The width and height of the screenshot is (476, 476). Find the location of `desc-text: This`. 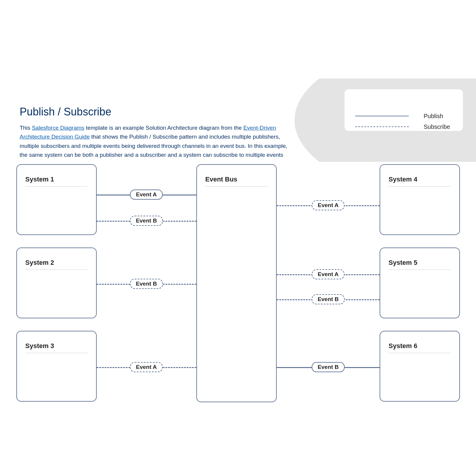

desc-text: This is located at coordinates (26, 128).